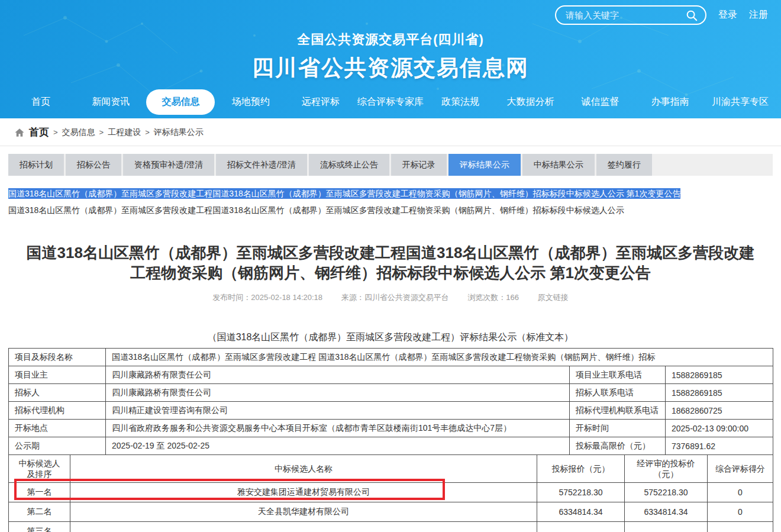  Describe the element at coordinates (395, 297) in the screenshot. I see `source: 来源：四川省公共资源交易平台` at that location.